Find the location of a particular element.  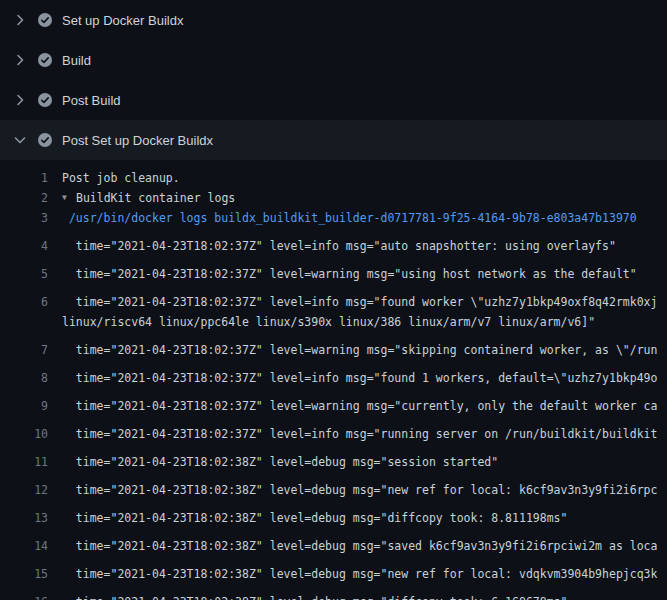

line-number: 5 is located at coordinates (24, 274).